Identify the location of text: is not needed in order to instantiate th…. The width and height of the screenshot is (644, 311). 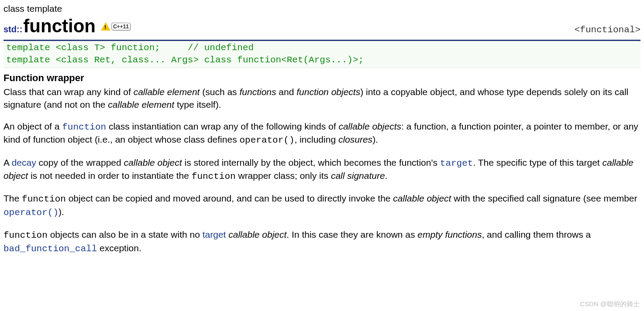
(110, 175).